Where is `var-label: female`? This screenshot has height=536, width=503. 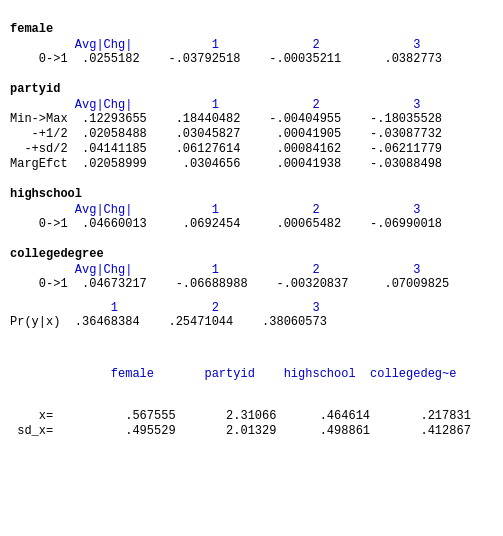 var-label: female is located at coordinates (252, 29).